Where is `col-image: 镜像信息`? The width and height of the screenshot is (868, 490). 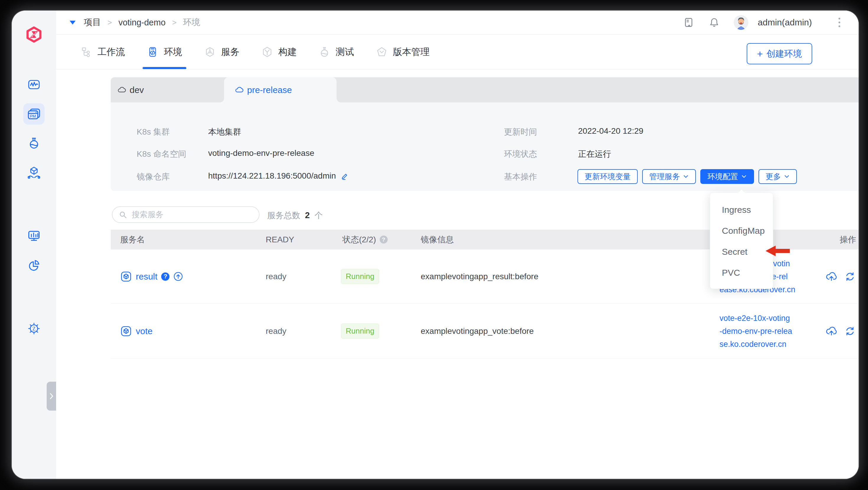 col-image: 镜像信息 is located at coordinates (437, 239).